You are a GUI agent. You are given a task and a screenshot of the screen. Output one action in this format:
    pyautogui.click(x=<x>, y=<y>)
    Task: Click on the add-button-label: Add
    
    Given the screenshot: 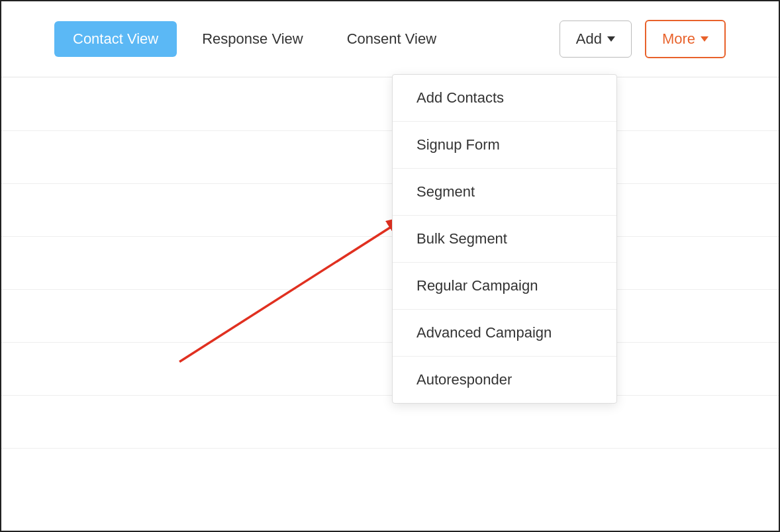 What is the action you would take?
    pyautogui.click(x=589, y=39)
    